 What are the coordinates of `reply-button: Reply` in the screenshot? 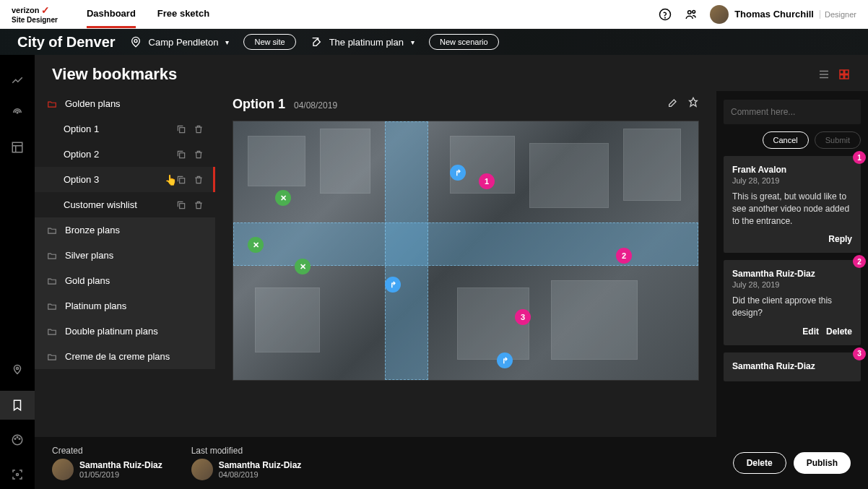 It's located at (841, 239).